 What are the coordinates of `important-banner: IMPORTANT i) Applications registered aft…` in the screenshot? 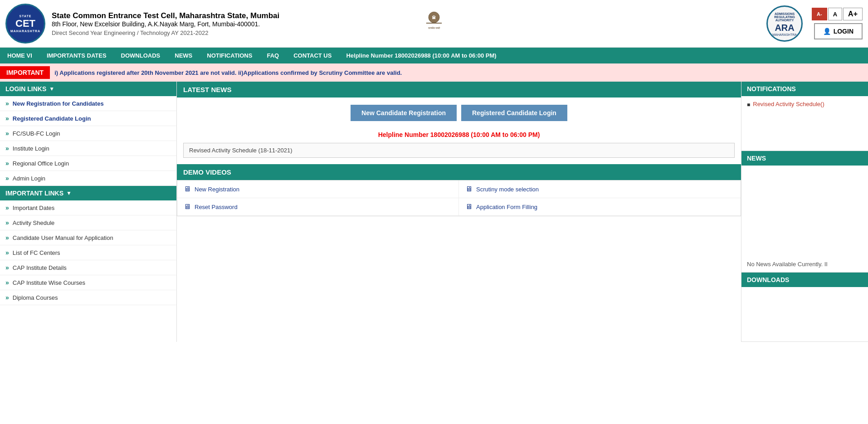 It's located at (434, 73).